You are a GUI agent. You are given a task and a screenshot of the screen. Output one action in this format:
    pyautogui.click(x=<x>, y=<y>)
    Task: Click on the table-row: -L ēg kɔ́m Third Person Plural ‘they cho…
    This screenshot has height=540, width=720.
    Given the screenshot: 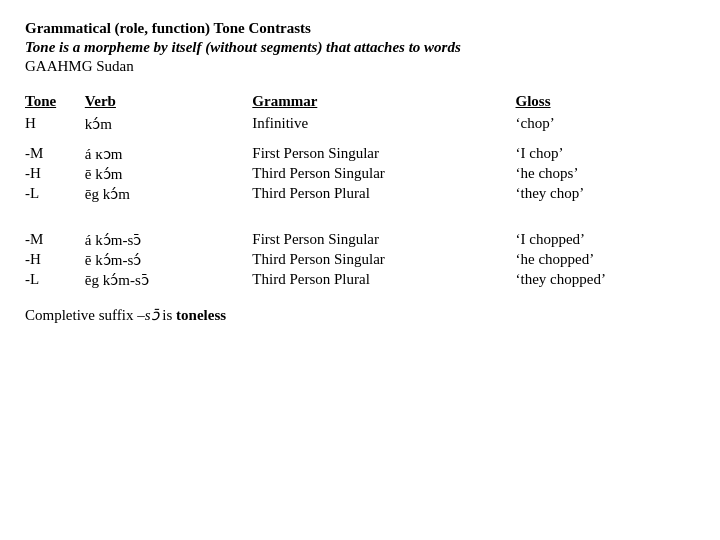 What is the action you would take?
    pyautogui.click(x=360, y=194)
    